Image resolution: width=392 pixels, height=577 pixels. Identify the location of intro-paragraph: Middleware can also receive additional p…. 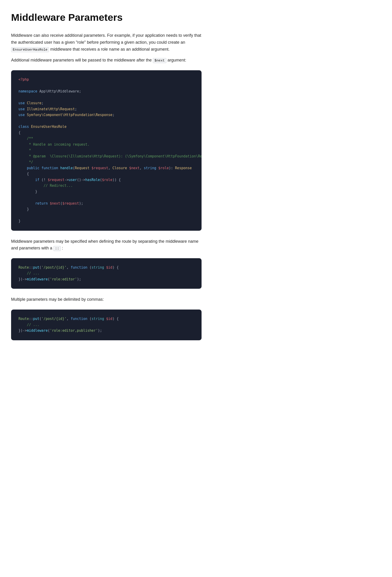
(106, 42).